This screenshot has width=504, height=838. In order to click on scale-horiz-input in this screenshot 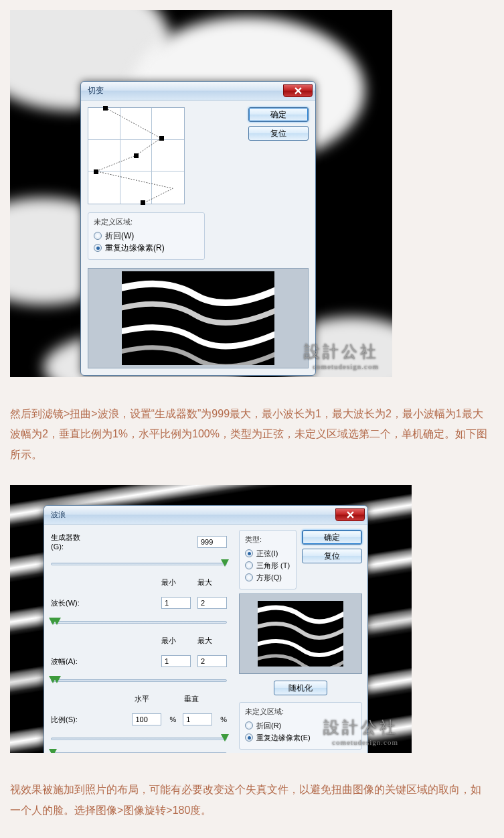, I will do `click(147, 719)`.